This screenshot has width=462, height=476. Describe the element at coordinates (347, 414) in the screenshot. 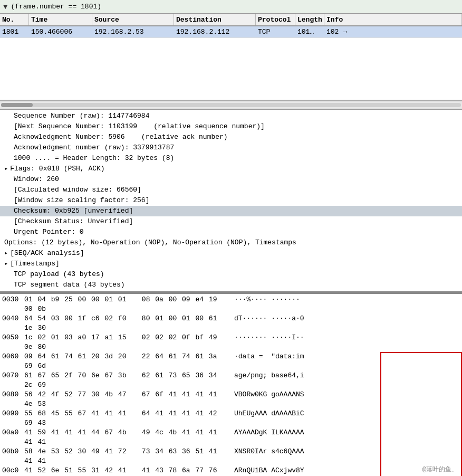

I see `hex-ascii: UhEUgAAA dAAAABiC` at that location.